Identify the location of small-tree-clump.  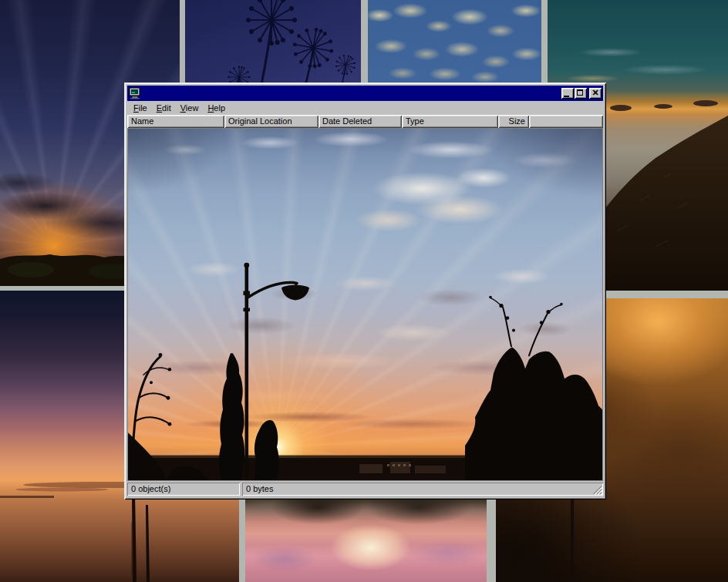
(267, 450).